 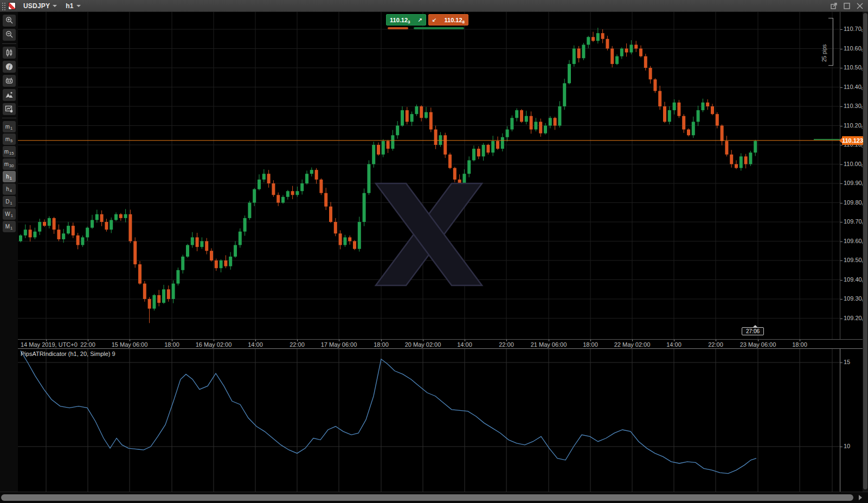 What do you see at coordinates (68, 354) in the screenshot?
I see `indicator-title: PipsATRIndicator (h1, 20, Simple) 9` at bounding box center [68, 354].